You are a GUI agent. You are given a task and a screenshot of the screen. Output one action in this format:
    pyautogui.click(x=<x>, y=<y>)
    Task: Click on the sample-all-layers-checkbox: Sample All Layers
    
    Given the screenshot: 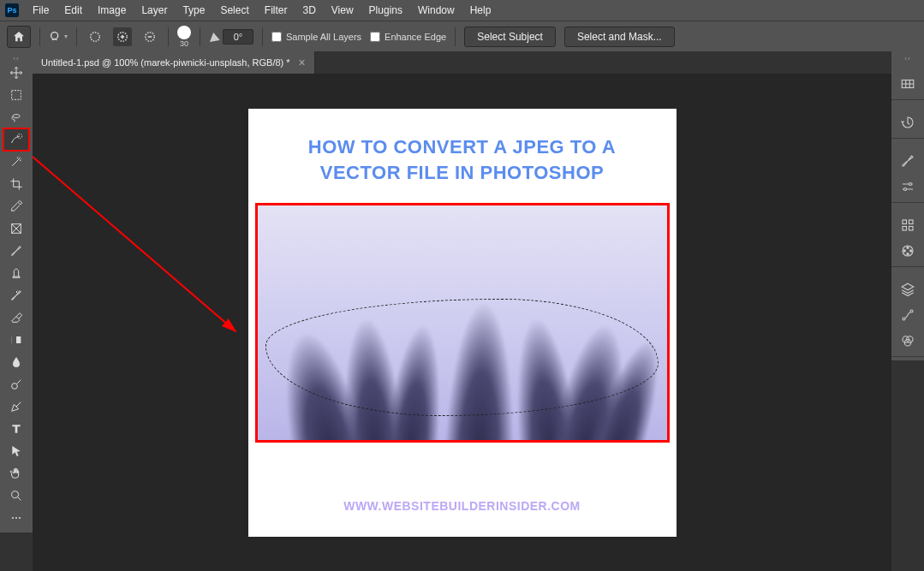 What is the action you would take?
    pyautogui.click(x=317, y=37)
    